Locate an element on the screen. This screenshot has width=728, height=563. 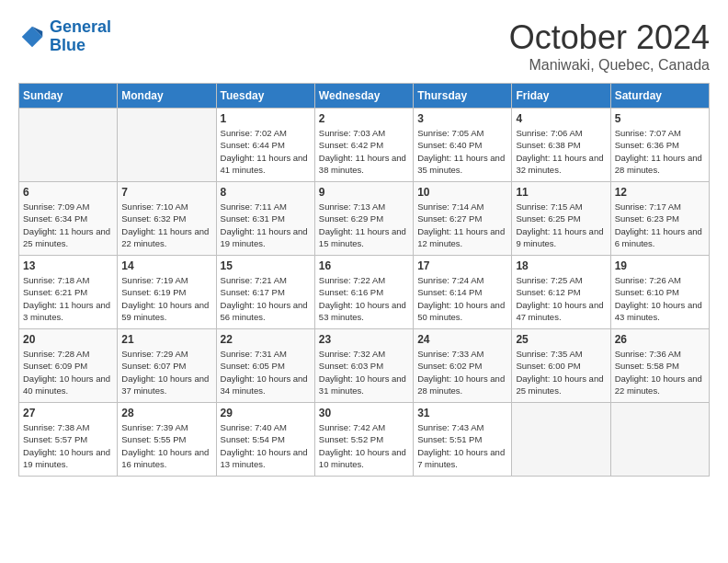
calendar-cell: 10Sunrise: 7:14 AM Sunset: 6:27 PM Dayli… is located at coordinates (463, 219).